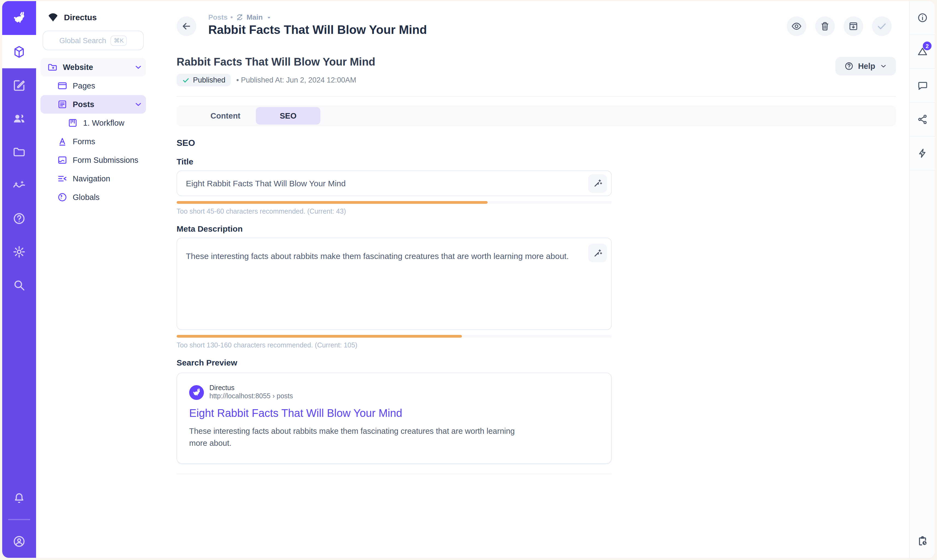  Describe the element at coordinates (109, 179) in the screenshot. I see `sidebar-item-label: Navigation` at that location.